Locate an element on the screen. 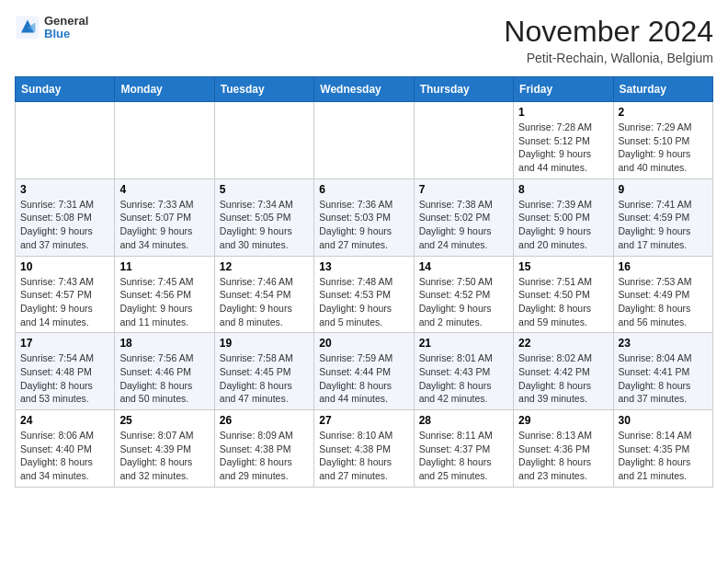  calendar-cell: 7Sunrise: 7:38 AMSunset: 5:02 PMDaylight… is located at coordinates (463, 217).